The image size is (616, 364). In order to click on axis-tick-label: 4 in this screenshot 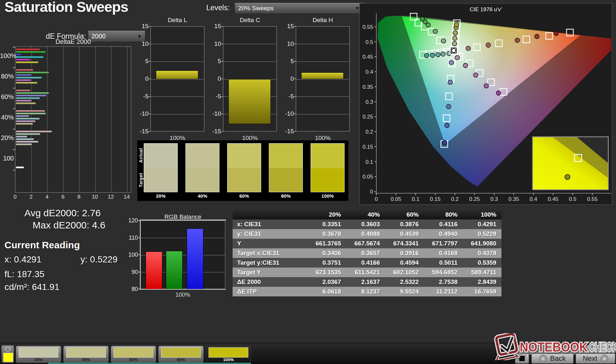, I will do `click(47, 197)`.